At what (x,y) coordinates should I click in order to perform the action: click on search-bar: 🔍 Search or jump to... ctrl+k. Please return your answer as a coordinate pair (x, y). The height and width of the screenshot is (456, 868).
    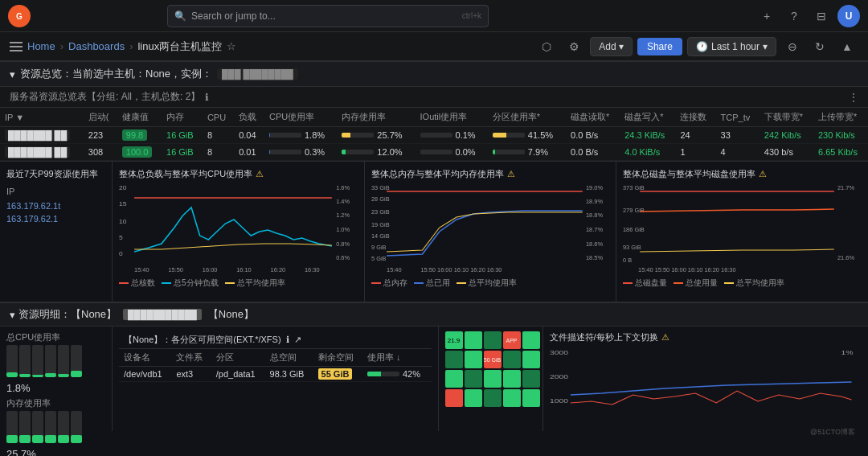
    Looking at the image, I should click on (328, 16).